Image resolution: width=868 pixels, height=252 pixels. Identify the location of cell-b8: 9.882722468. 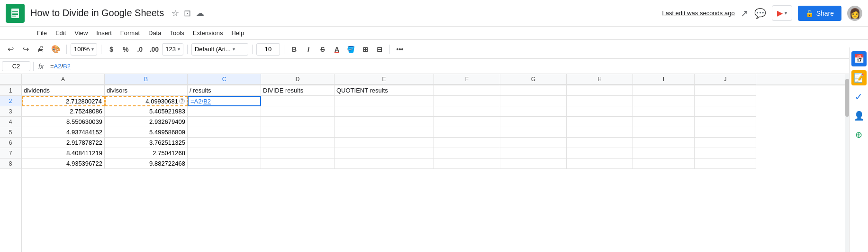
(146, 164).